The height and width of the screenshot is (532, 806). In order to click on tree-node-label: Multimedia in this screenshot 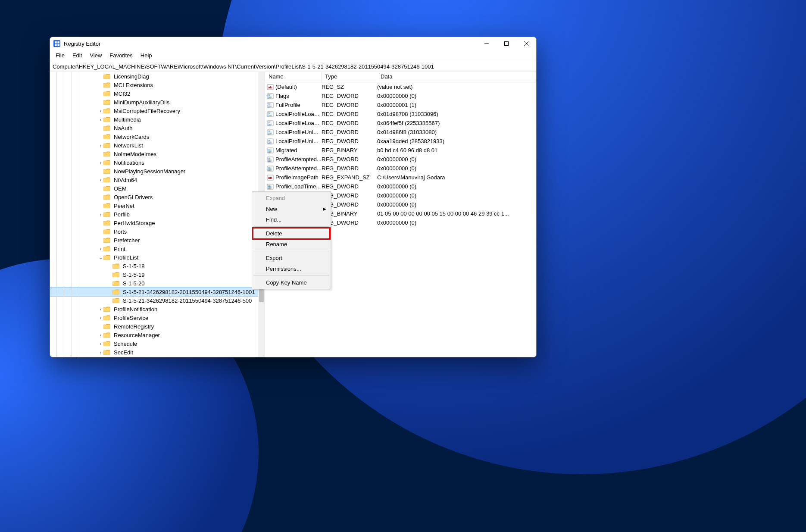, I will do `click(128, 120)`.